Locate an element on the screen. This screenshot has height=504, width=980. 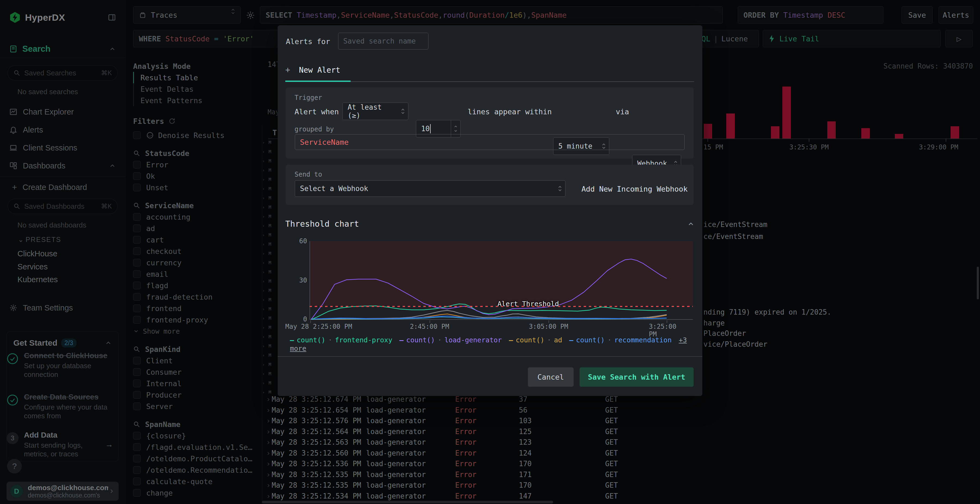
collapse-chart-button is located at coordinates (691, 225).